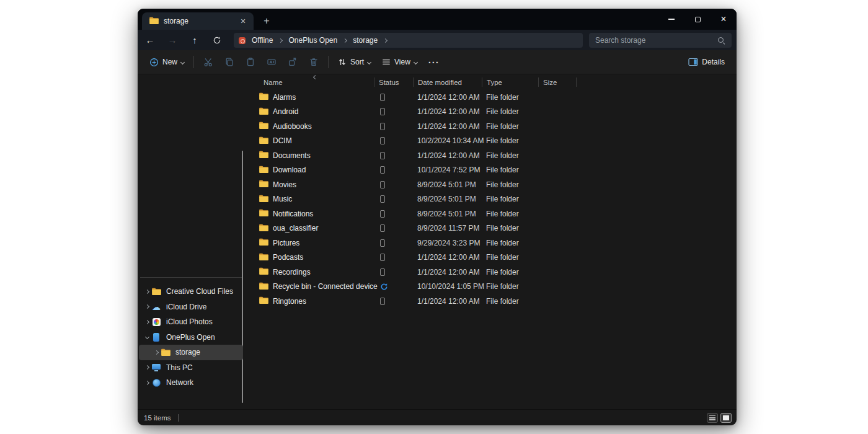 This screenshot has width=868, height=434. I want to click on column-header-status: Status, so click(393, 82).